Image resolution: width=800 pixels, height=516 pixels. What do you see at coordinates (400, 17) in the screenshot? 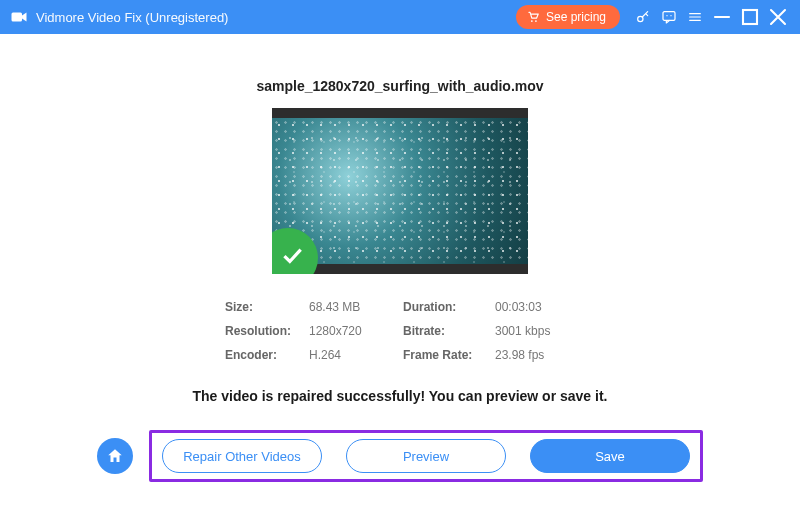
I see `titlebar: Vidmore Video Fix (Unregistered) See pri…` at bounding box center [400, 17].